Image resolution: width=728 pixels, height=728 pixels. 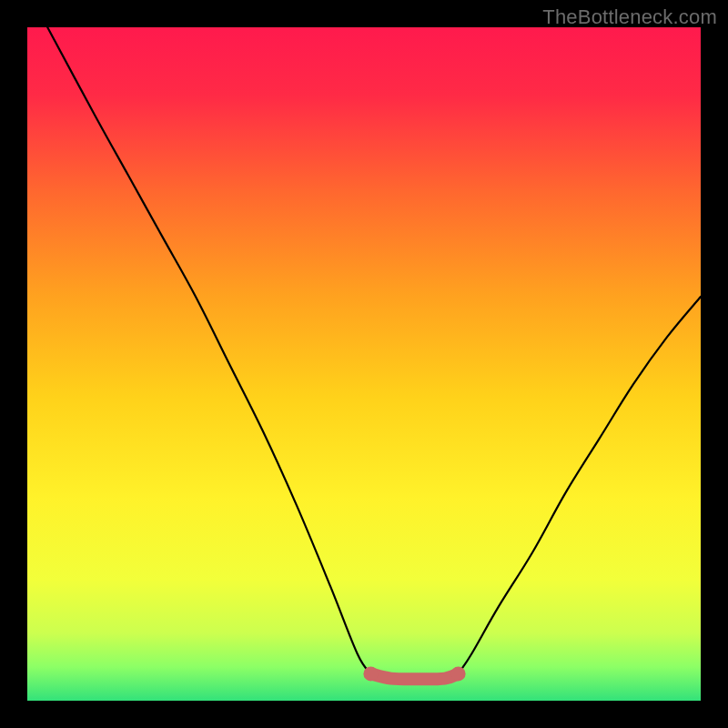 What do you see at coordinates (630, 17) in the screenshot?
I see `watermark-text: TheBottleneck.com` at bounding box center [630, 17].